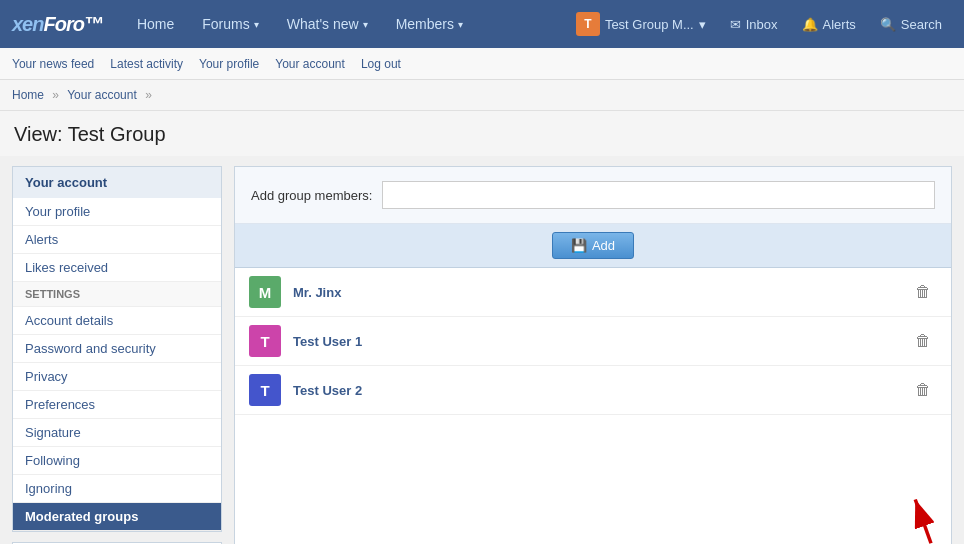 The width and height of the screenshot is (964, 544). Describe the element at coordinates (344, 24) in the screenshot. I see `main-nav: Home Forums ▾ What's new ▾ Members ▾` at that location.